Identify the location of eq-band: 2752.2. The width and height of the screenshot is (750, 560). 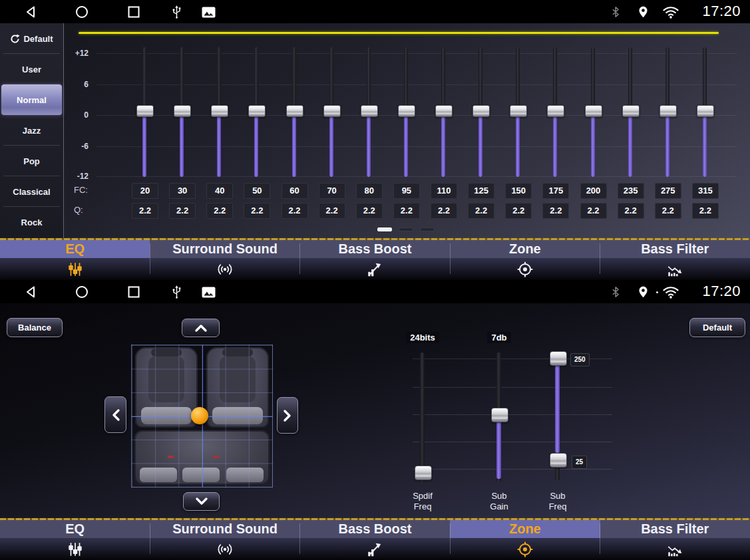
(667, 134).